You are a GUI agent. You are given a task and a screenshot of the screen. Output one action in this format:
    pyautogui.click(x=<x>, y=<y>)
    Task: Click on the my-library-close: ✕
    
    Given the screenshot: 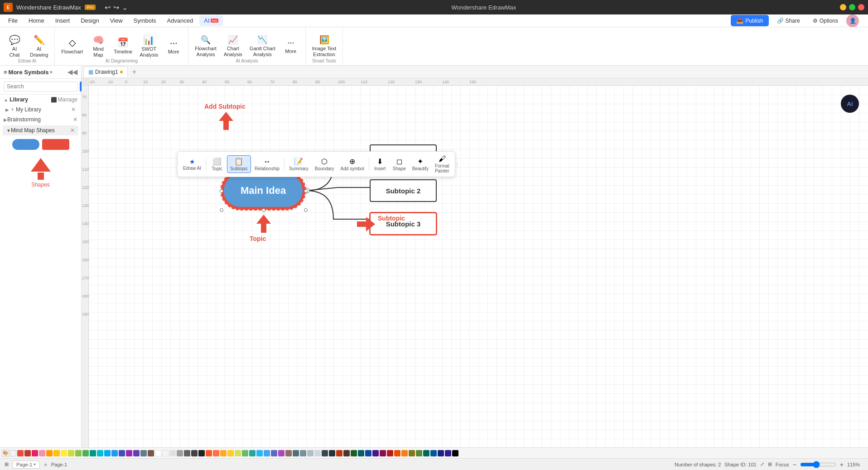 What is the action you would take?
    pyautogui.click(x=73, y=110)
    